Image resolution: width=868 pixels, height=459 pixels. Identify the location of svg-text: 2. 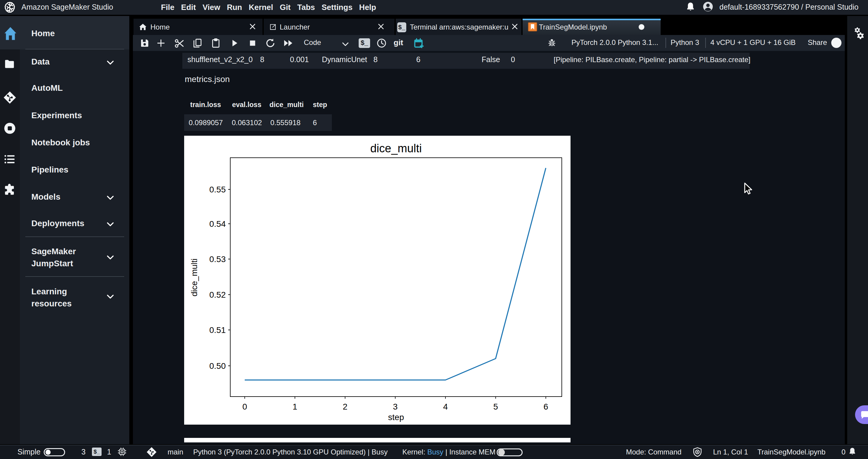
(345, 407).